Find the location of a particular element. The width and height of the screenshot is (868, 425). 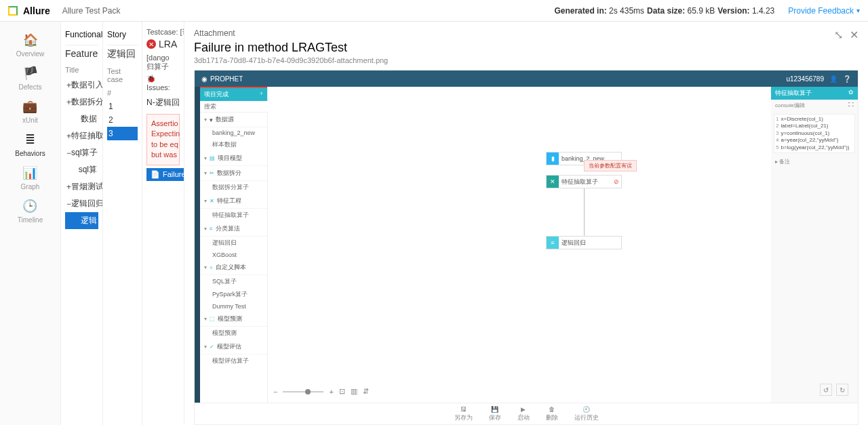

nav-behaviors: ≣Behaviors is located at coordinates (30, 145).